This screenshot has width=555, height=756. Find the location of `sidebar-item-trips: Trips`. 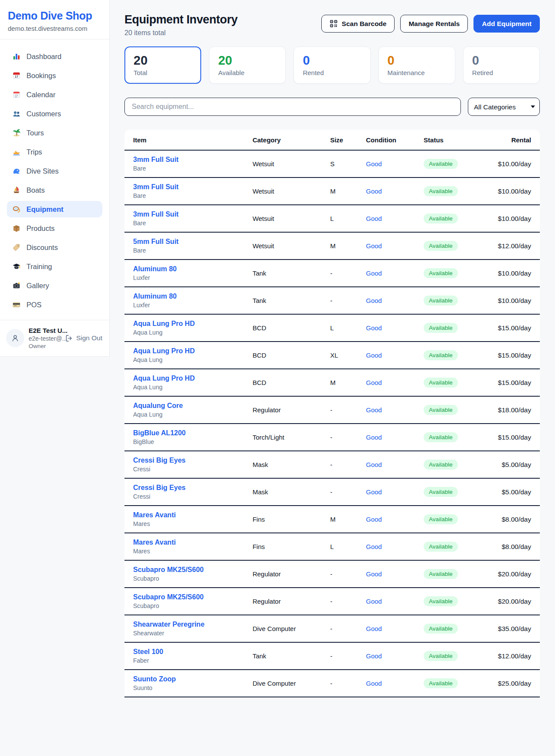

sidebar-item-trips: Trips is located at coordinates (55, 152).